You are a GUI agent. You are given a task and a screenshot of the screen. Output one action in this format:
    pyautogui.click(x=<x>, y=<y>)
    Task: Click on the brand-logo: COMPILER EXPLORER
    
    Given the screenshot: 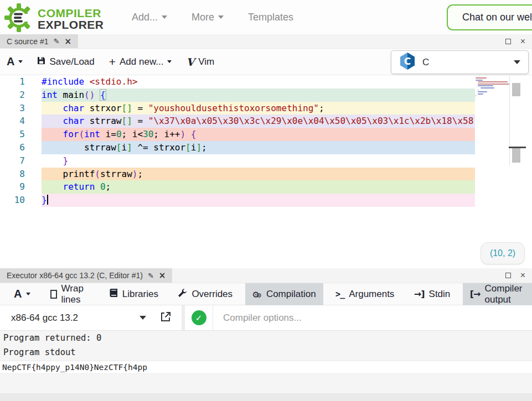 What is the action you would take?
    pyautogui.click(x=54, y=19)
    